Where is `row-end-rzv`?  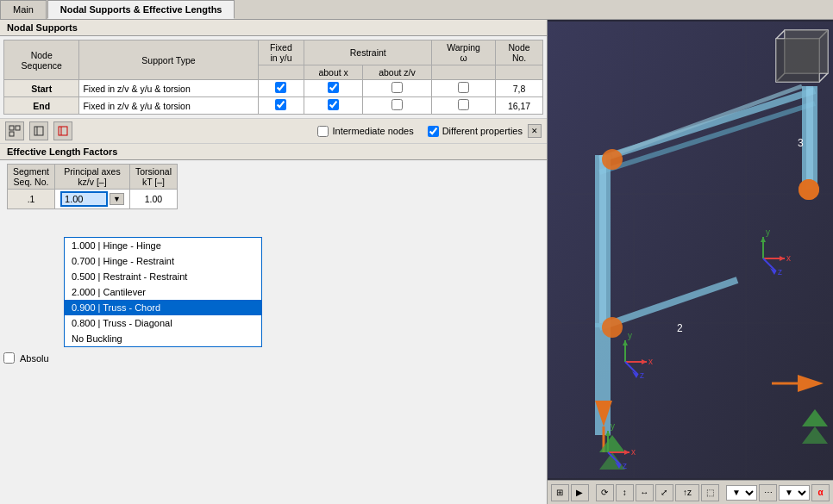 row-end-rzv is located at coordinates (397, 106).